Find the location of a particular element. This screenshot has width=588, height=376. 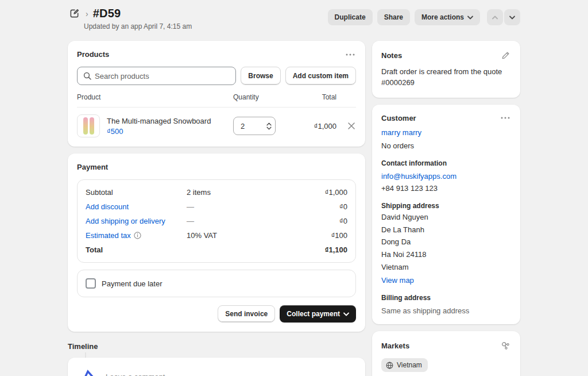

subtotal-row: Subtotal 2 items ₫1,000 is located at coordinates (216, 192).